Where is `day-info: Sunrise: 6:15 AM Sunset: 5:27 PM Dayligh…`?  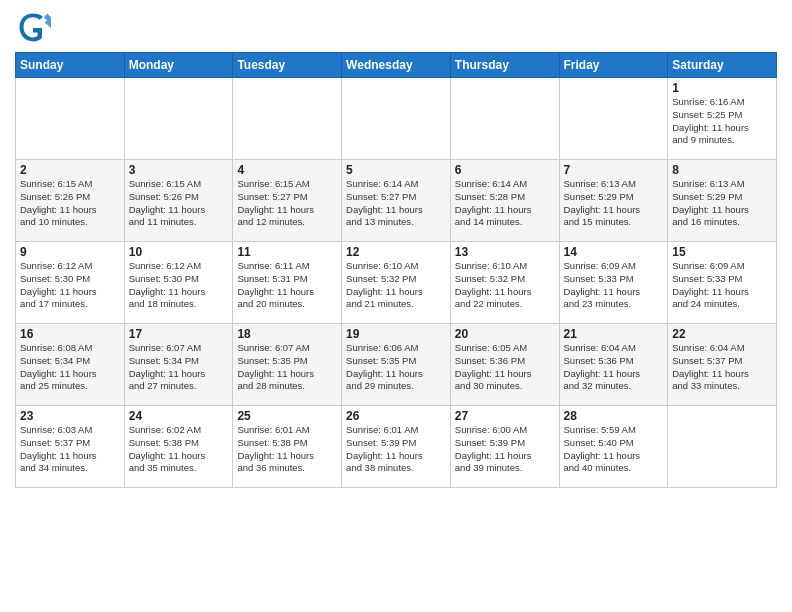
day-info: Sunrise: 6:15 AM Sunset: 5:27 PM Dayligh… is located at coordinates (287, 204).